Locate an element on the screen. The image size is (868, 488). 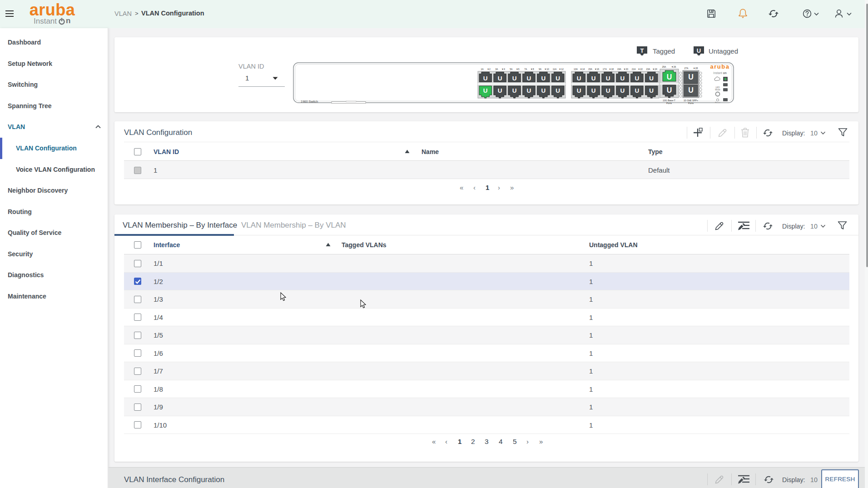
svg-text: ▼20 is located at coordinates (626, 69).